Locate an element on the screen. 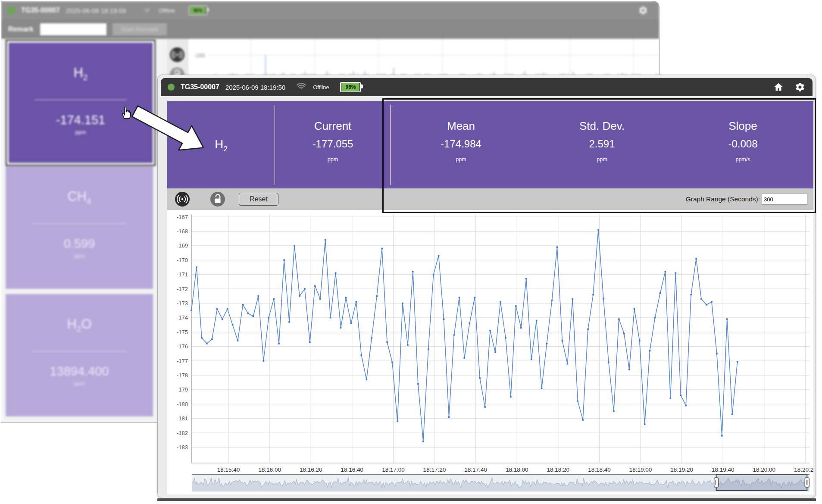  svg-text: -177 is located at coordinates (182, 361).